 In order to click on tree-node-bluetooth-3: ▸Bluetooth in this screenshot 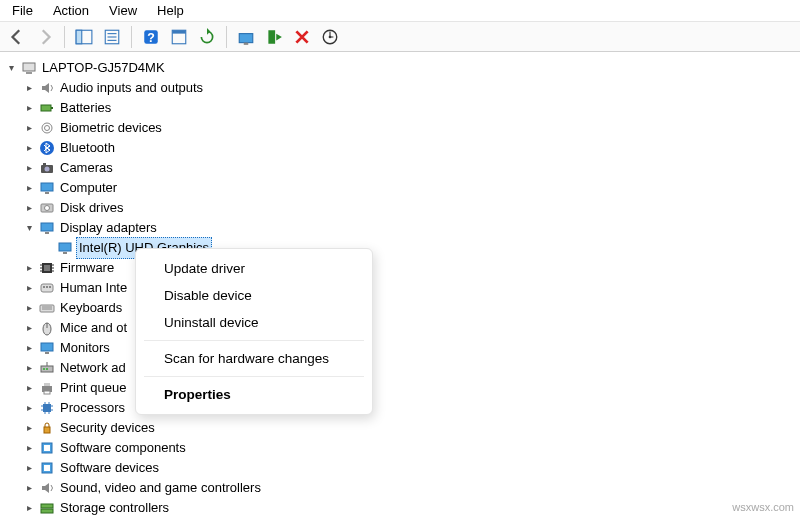, I will do `click(402, 148)`.